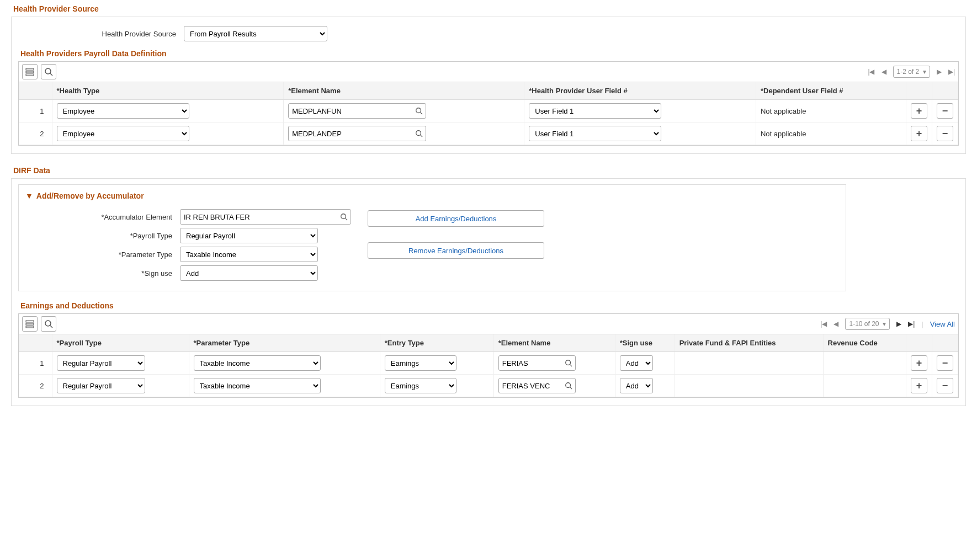  Describe the element at coordinates (168, 91) in the screenshot. I see `col-health-type: *Health Type` at that location.